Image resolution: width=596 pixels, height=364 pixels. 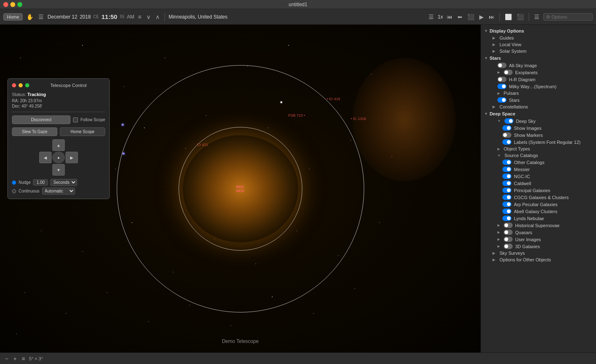 I want to click on triangle-icon: ∧, so click(x=158, y=17).